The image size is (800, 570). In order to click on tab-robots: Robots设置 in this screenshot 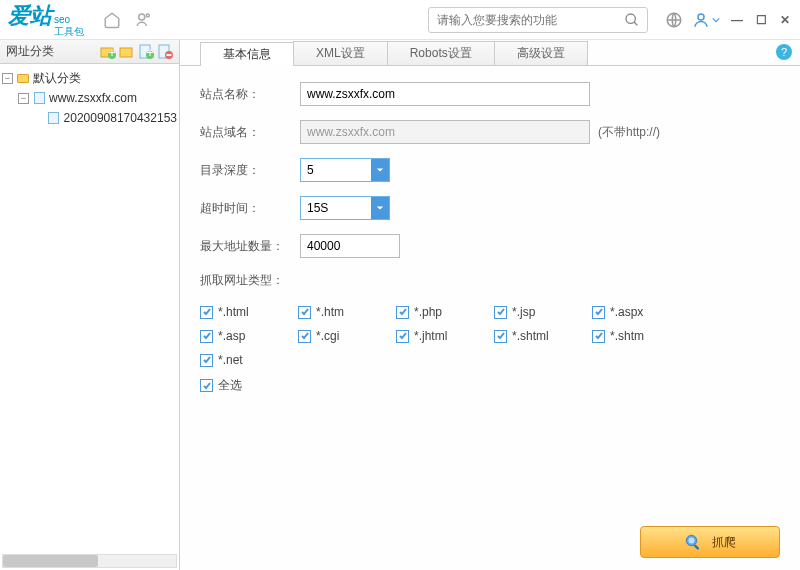, I will do `click(441, 53)`.